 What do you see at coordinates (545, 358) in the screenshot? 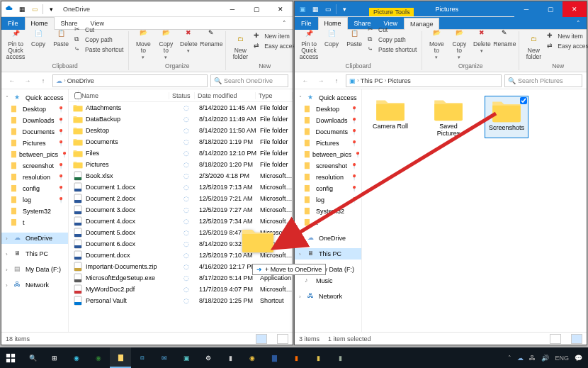
I see `tray-volume-icon: 🔊` at bounding box center [545, 358].